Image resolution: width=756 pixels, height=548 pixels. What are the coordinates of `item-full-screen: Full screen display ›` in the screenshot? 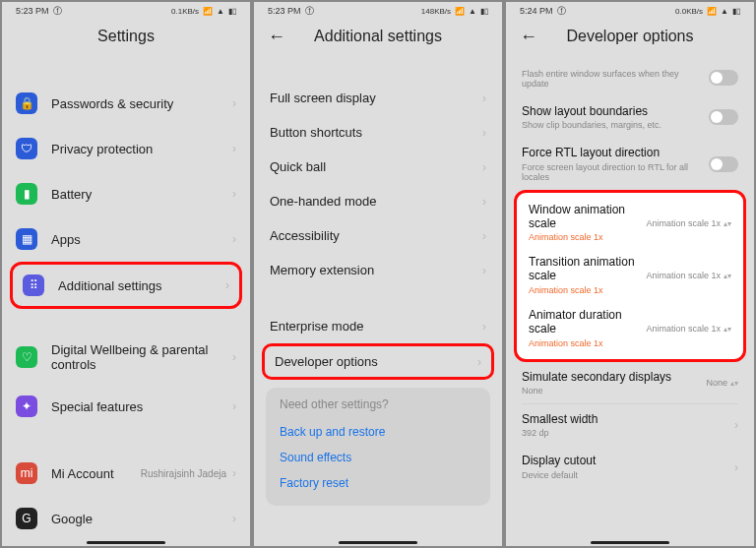 It's located at (378, 98).